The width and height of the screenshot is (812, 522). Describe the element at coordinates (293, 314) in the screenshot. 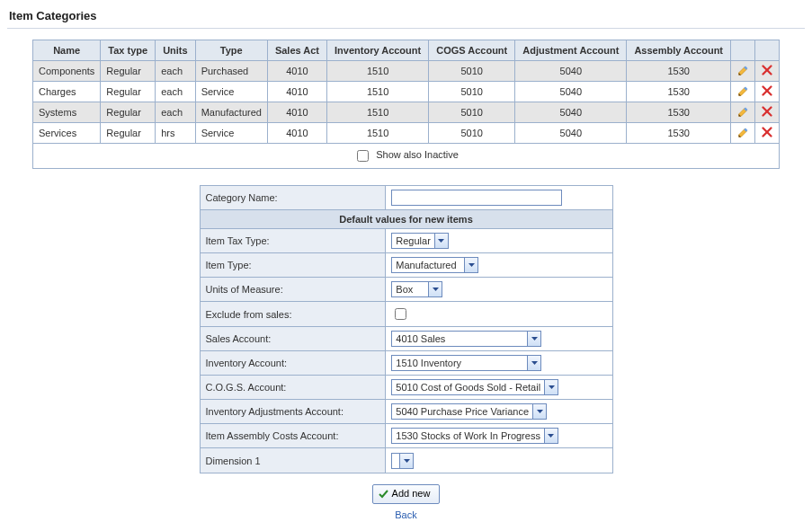

I see `label-exclude: Exclude from sales:` at that location.